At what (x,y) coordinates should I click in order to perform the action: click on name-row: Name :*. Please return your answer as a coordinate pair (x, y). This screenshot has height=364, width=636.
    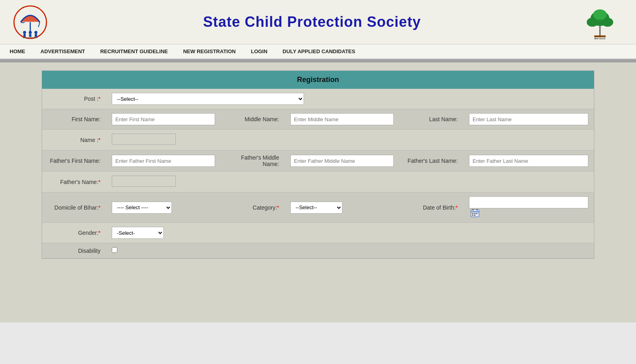
    Looking at the image, I should click on (318, 140).